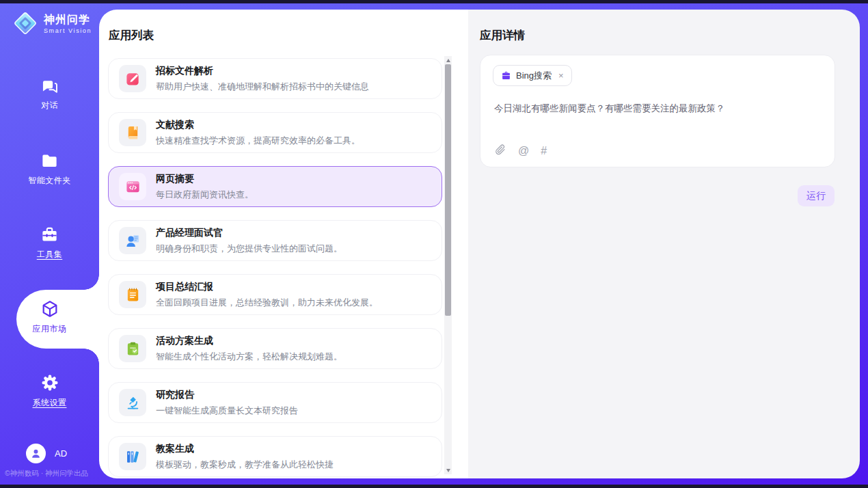 The height and width of the screenshot is (488, 868). I want to click on scrollbar-down-arrow-icon, so click(448, 470).